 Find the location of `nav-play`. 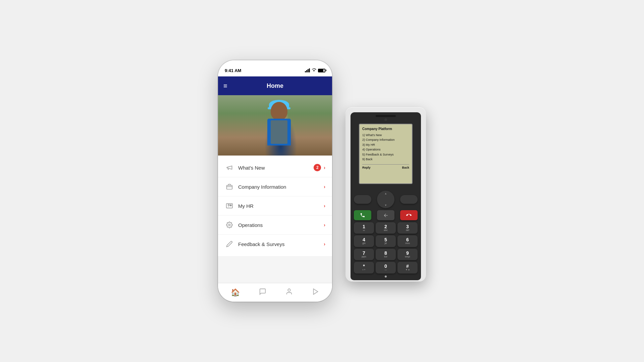

nav-play is located at coordinates (316, 293).